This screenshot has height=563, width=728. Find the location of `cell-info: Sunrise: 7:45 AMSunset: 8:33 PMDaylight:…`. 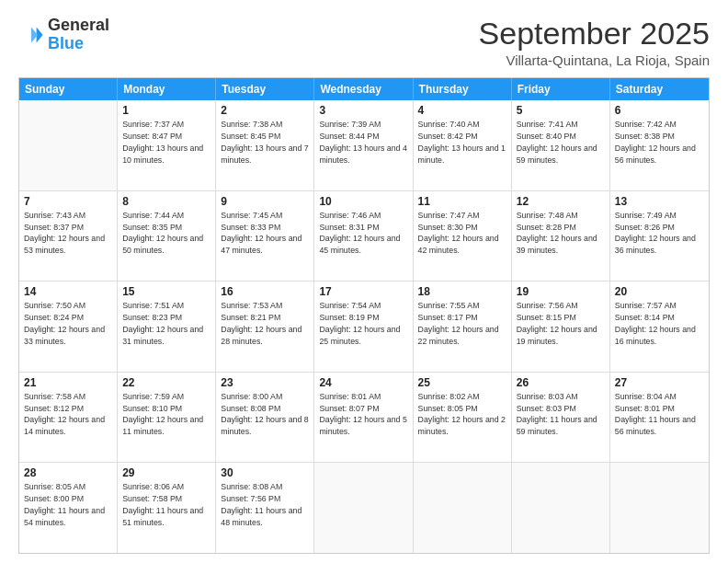

cell-info: Sunrise: 7:45 AMSunset: 8:33 PMDaylight:… is located at coordinates (265, 234).